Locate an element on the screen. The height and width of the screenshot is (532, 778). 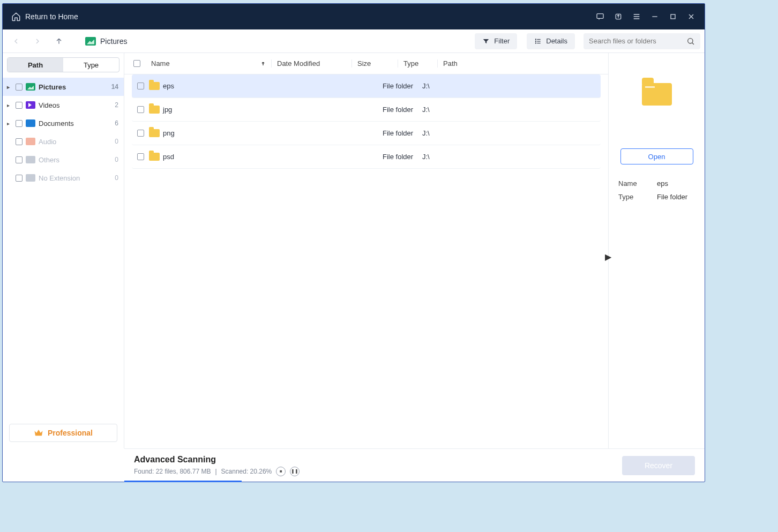
sidebar-tree: ▸Pictures14▸Videos2▸Documents6Audio0Othe… is located at coordinates (63, 132).